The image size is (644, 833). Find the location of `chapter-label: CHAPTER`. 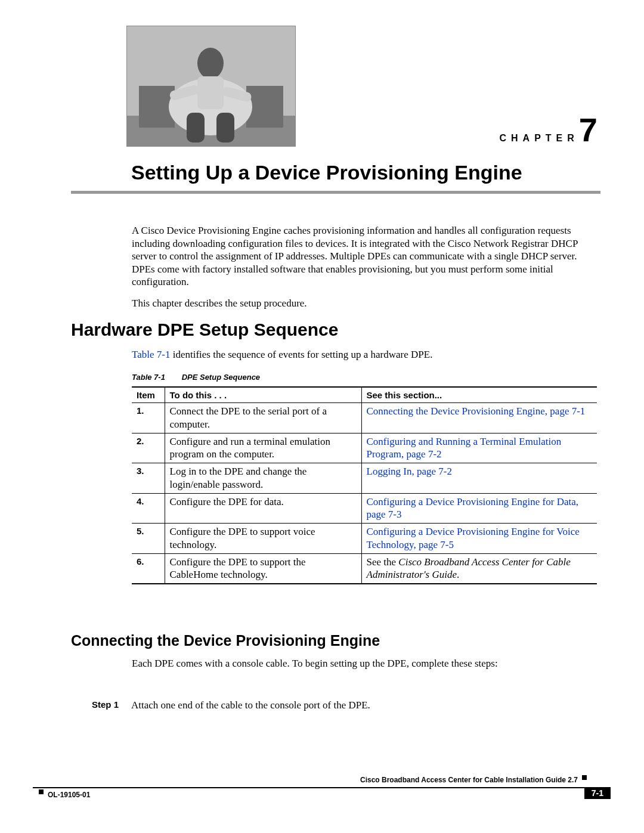

chapter-label: CHAPTER is located at coordinates (539, 138).